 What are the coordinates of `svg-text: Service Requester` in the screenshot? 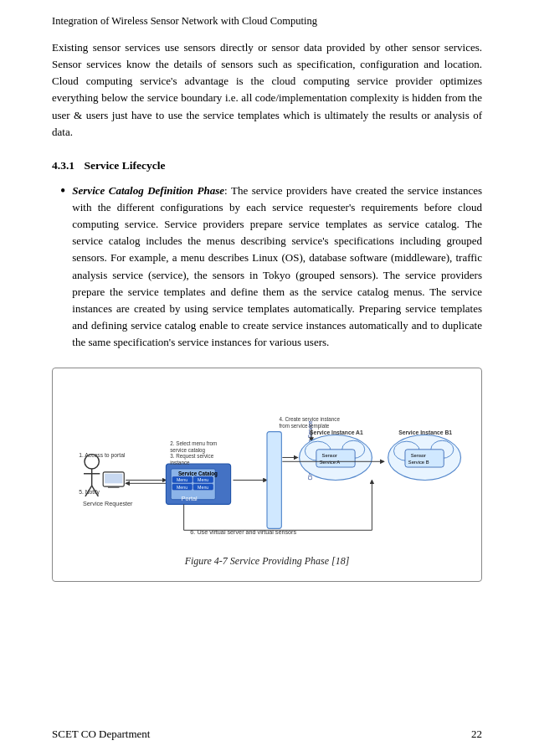 It's located at (108, 504).